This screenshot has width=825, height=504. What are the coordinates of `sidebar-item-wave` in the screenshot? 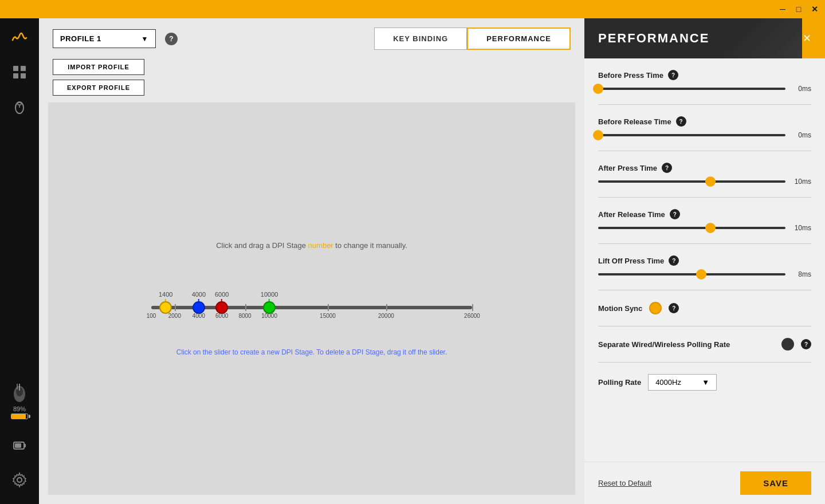 It's located at (19, 38).